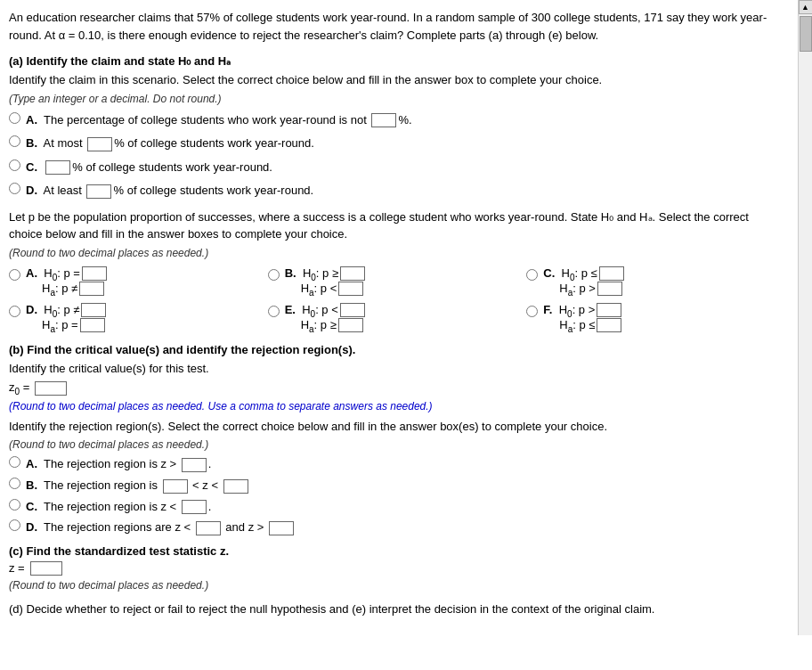 The height and width of the screenshot is (670, 812). I want to click on hyp-a-ha-input, so click(92, 289).